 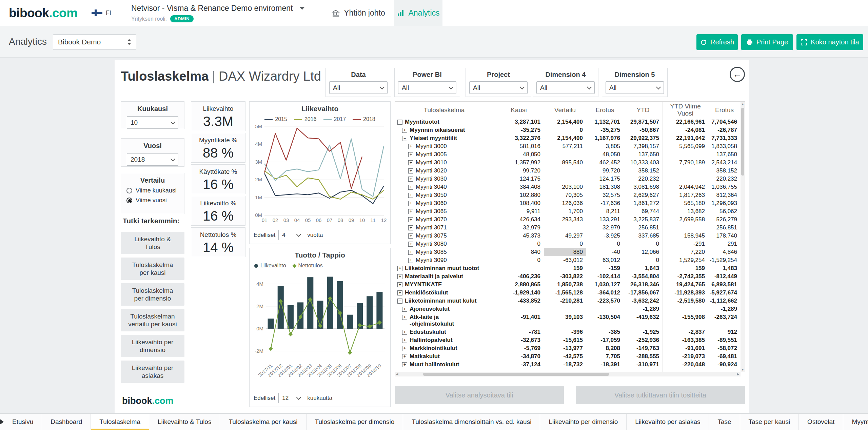 What do you see at coordinates (568, 277) in the screenshot?
I see `table-row: +Materiaalit ja palvelut-406,236-303,822…` at bounding box center [568, 277].